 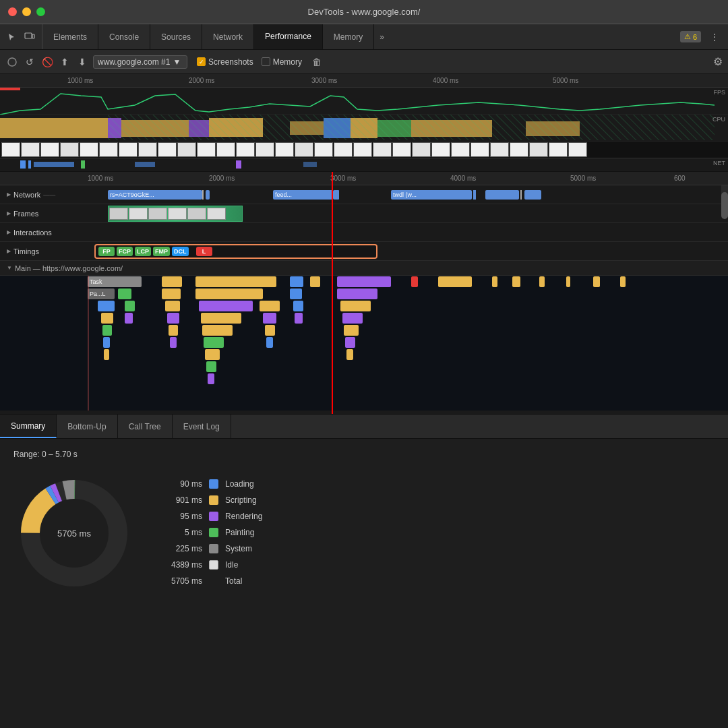 I want to click on tab-call-tree: Call Tree, so click(x=146, y=426).